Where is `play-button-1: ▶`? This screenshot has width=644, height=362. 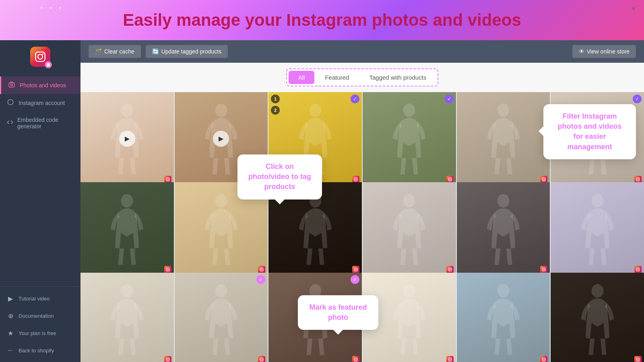
play-button-1: ▶ is located at coordinates (127, 139).